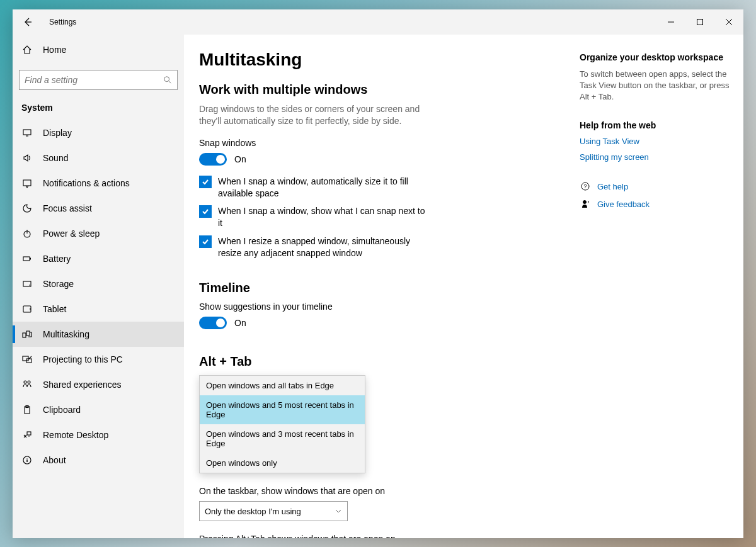 The height and width of the screenshot is (547, 756). What do you see at coordinates (729, 22) in the screenshot?
I see `close-icon` at bounding box center [729, 22].